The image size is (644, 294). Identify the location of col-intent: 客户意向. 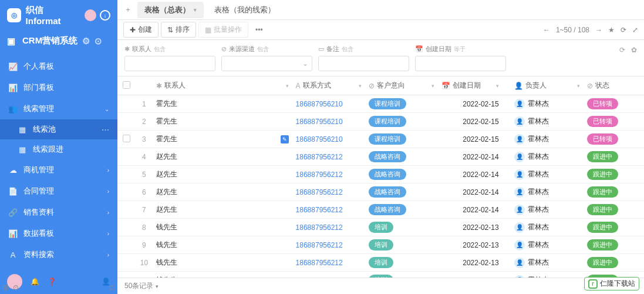
(391, 86).